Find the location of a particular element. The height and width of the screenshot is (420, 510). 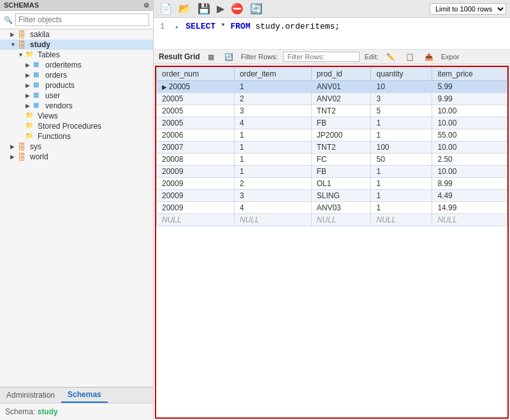

tree-item-orders: ▦ orders is located at coordinates (76, 75).